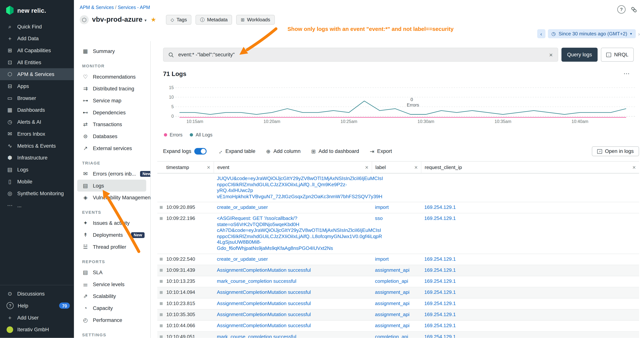 The height and width of the screenshot is (338, 644). I want to click on subnav-item-vulnerability-management: ◈Vulnerability Management, so click(112, 198).